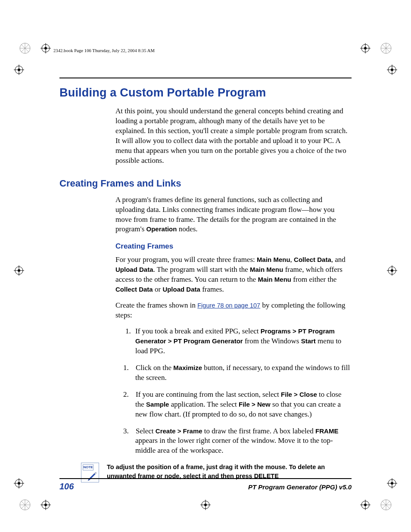 Image resolution: width=411 pixels, height=532 pixels. Describe the element at coordinates (300, 487) in the screenshot. I see `document-title: PT Program Generator (PPG) v5.0` at that location.